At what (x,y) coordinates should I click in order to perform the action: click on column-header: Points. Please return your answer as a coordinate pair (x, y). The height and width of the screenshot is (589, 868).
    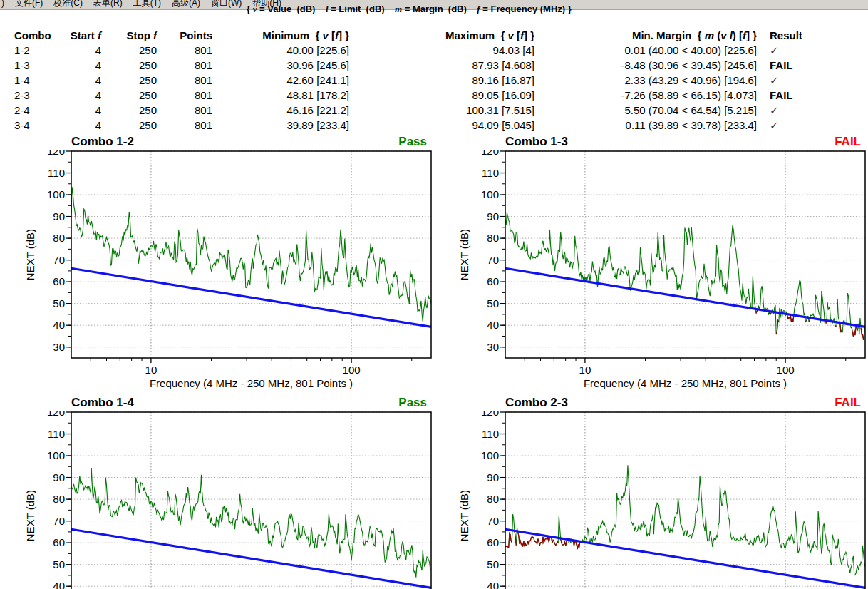
    Looking at the image, I should click on (185, 36).